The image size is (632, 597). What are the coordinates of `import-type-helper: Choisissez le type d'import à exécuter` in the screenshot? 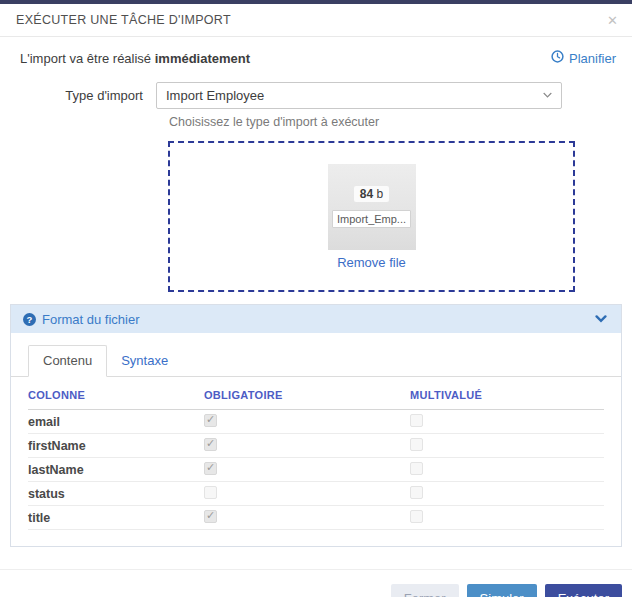 It's located at (400, 122).